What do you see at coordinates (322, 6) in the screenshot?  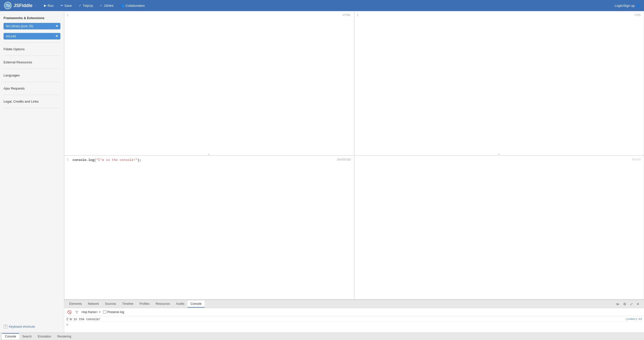 I see `header: JSFiddle ◦ ▶ Run ✏ Save ✓ TidyUp ✓ JSHin…` at bounding box center [322, 6].